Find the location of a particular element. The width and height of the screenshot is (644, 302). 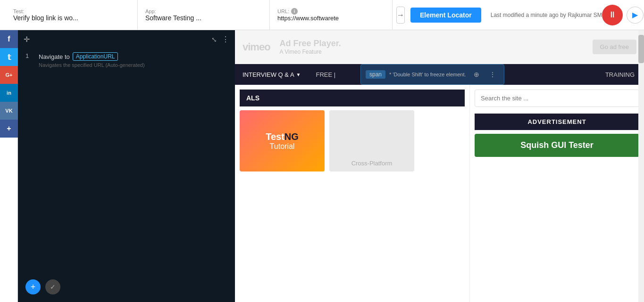

ad-subtitle: A Vimeo Feature is located at coordinates (431, 52).